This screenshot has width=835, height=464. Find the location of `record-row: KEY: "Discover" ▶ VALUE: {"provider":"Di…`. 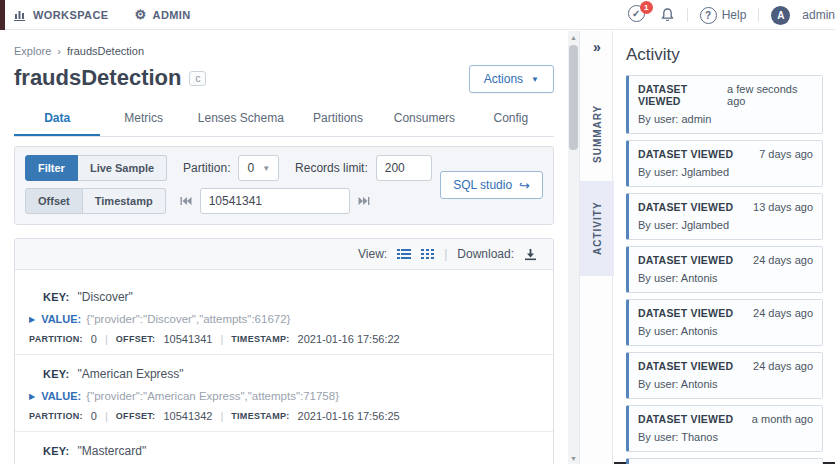

record-row: KEY: "Discover" ▶ VALUE: {"provider":"Di… is located at coordinates (284, 312).